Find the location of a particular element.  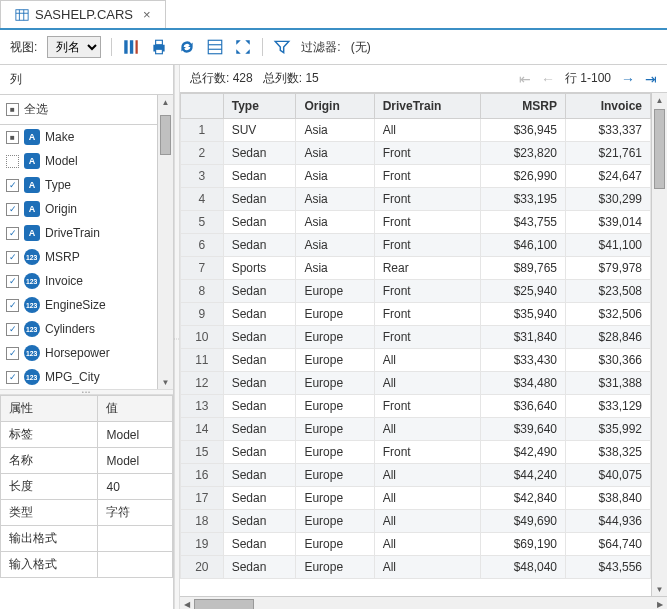

table-row: 7SportsAsiaRear$89,765$79,978 is located at coordinates (416, 268).